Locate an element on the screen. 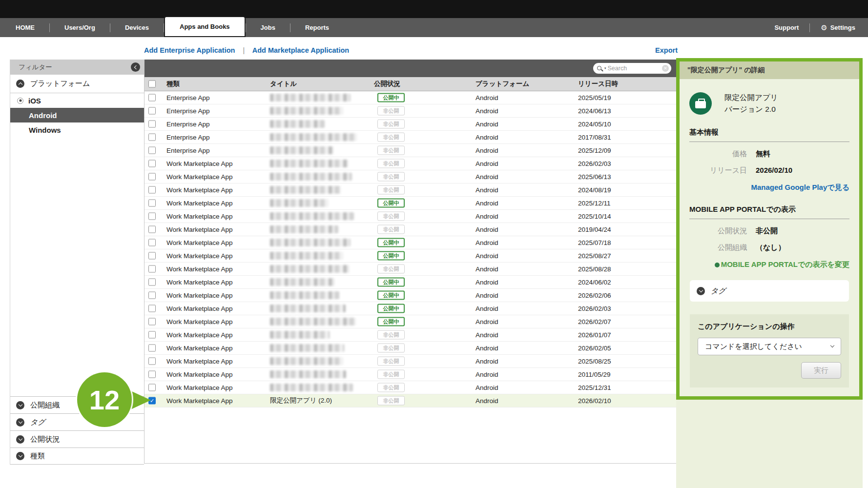 The height and width of the screenshot is (488, 868). table-row: Work Marketplace App非公開Android2026/02/03 is located at coordinates (411, 164).